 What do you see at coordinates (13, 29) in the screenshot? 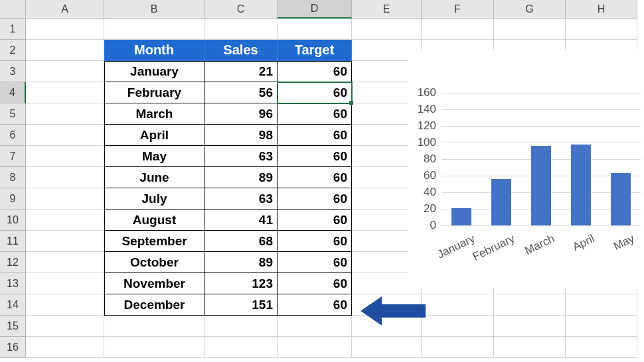
I see `row-header-1: 1` at bounding box center [13, 29].